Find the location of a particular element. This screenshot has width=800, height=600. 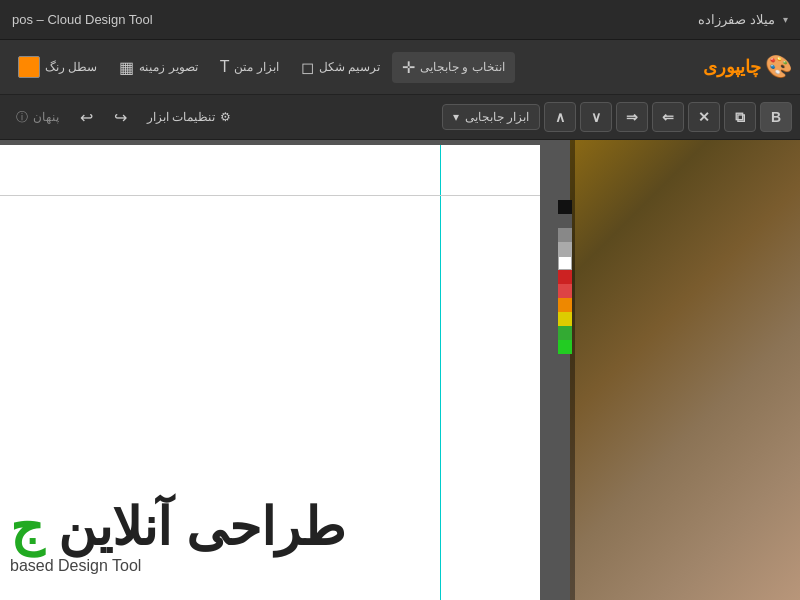

guide-vertical is located at coordinates (440, 372).